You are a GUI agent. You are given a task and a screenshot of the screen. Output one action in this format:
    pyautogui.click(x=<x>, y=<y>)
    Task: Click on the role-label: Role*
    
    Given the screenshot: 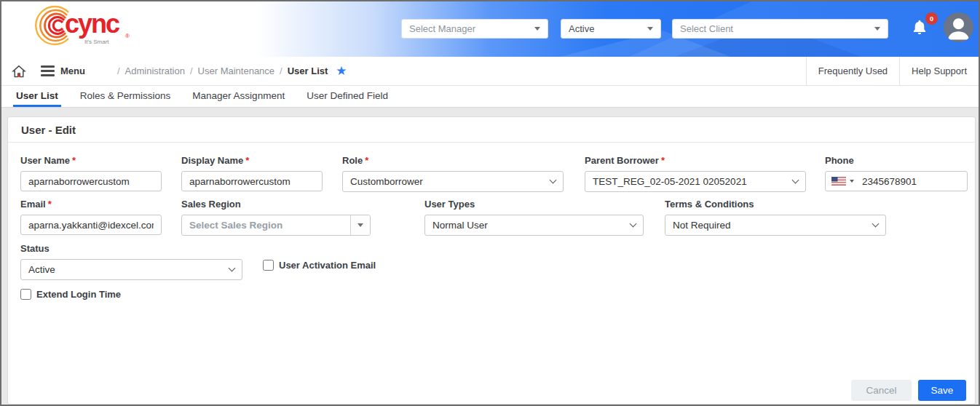 What is the action you would take?
    pyautogui.click(x=453, y=160)
    